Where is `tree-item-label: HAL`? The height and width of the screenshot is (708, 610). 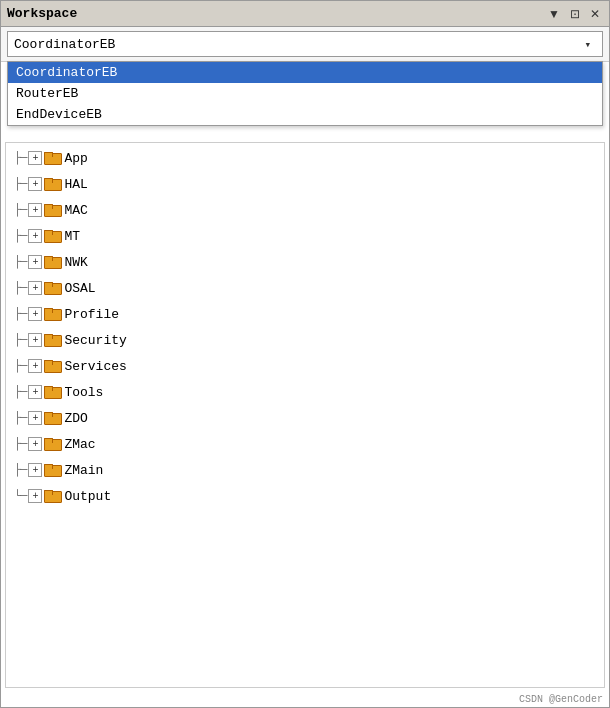 tree-item-label: HAL is located at coordinates (76, 184).